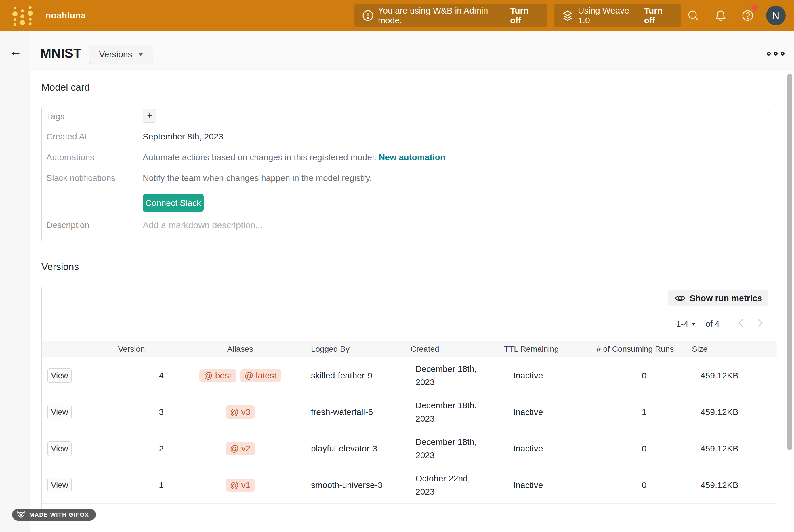 The image size is (794, 532). Describe the element at coordinates (719, 298) in the screenshot. I see `show-run-metrics-button: Show run metrics` at that location.